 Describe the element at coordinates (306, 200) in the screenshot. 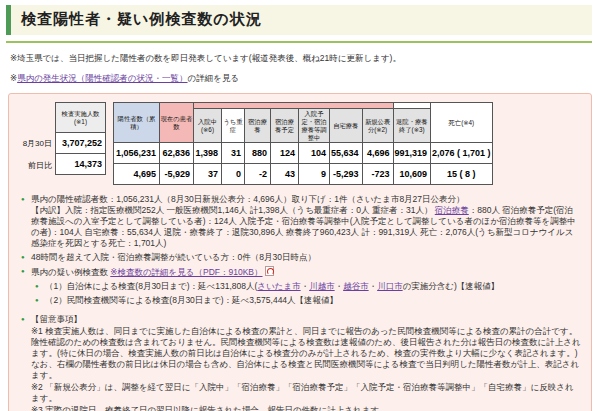

I see `positive-total-line: 県内の陽性確認者数：1,056,231人（8月30日新規公表分：4,696人）取…` at that location.